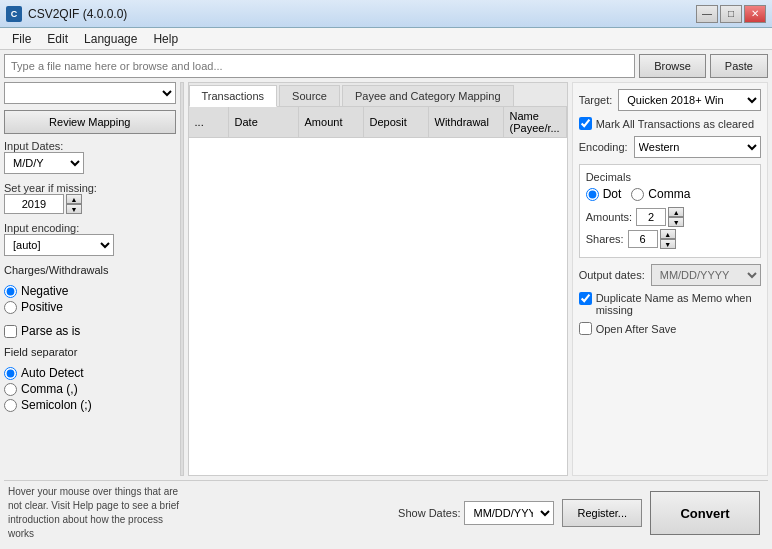  Describe the element at coordinates (676, 212) in the screenshot. I see `amounts-up-button: ▲` at that location.